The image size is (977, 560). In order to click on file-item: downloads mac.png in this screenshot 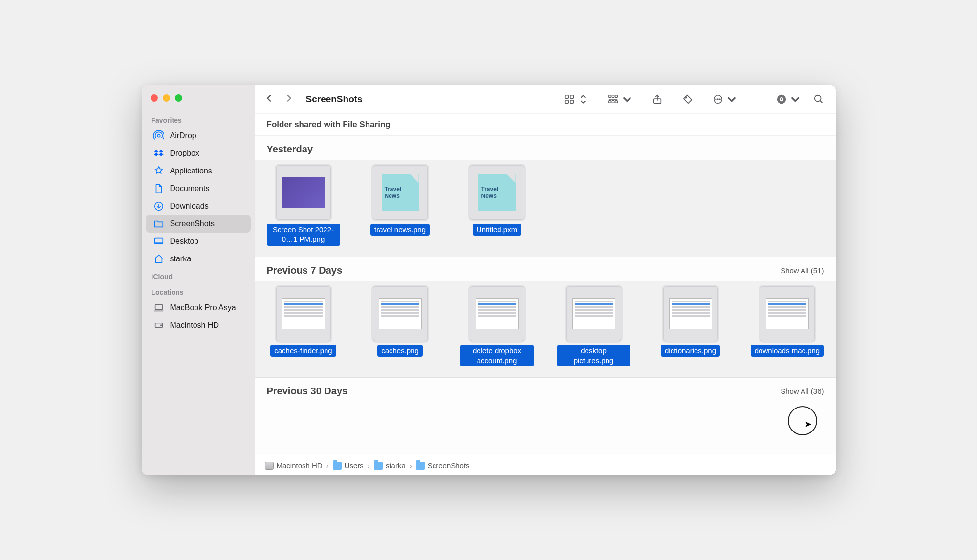, I will do `click(787, 326)`.